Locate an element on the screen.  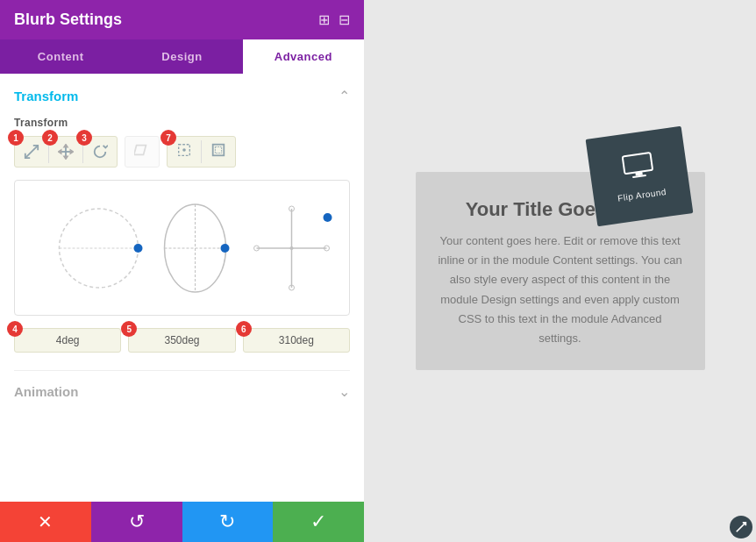
undo-button: ↺ is located at coordinates (137, 522).